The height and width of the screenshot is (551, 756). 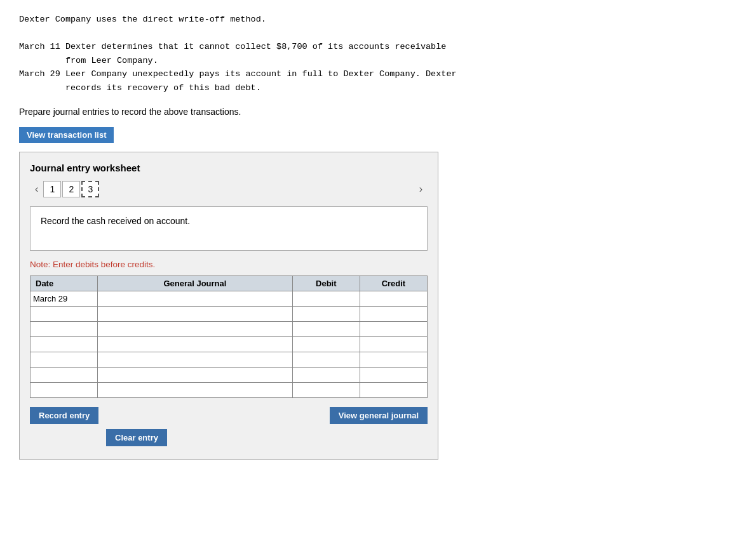 I want to click on tab-navigation: ‹ 1 2 3 ›, so click(x=229, y=189).